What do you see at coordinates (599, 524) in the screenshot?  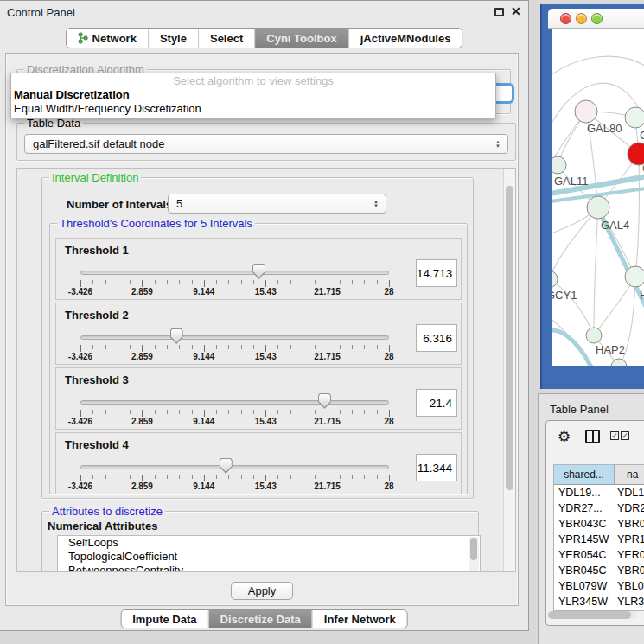 I see `table-row: YBR043CYBR0` at bounding box center [599, 524].